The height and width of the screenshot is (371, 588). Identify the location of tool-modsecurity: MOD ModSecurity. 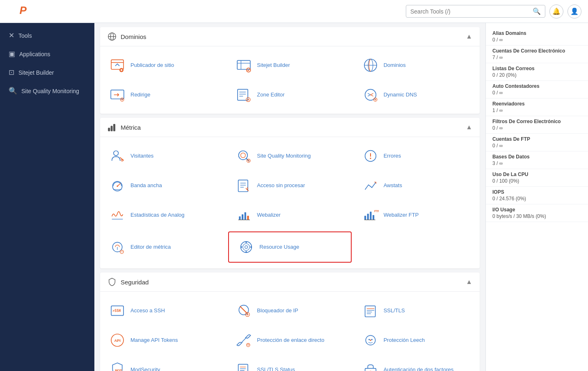
(163, 363).